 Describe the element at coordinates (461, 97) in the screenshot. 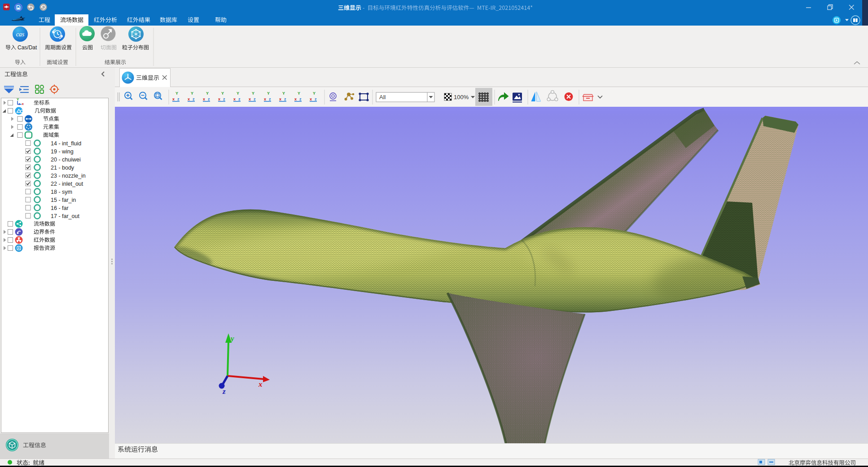

I see `svg-text: 100%` at that location.